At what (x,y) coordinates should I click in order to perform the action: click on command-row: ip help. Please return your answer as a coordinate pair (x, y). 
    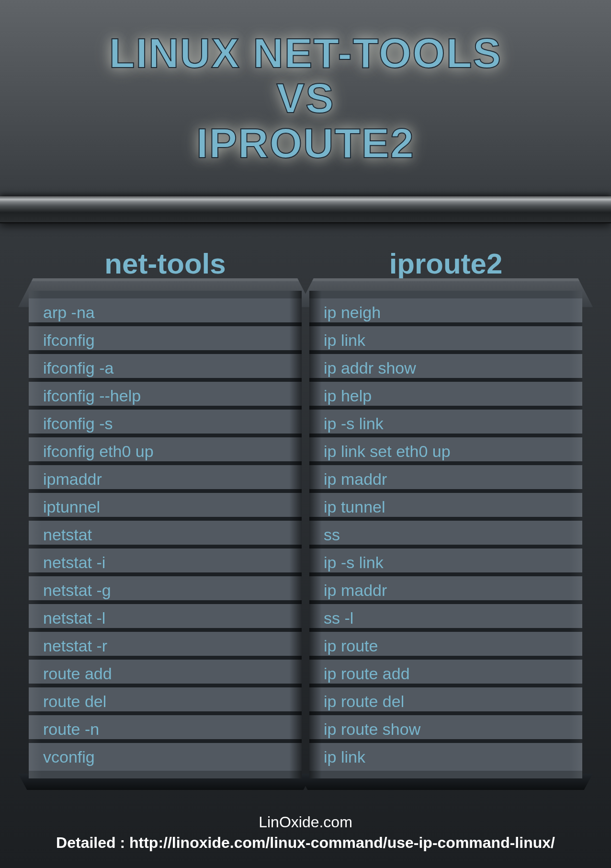
    Looking at the image, I should click on (446, 396).